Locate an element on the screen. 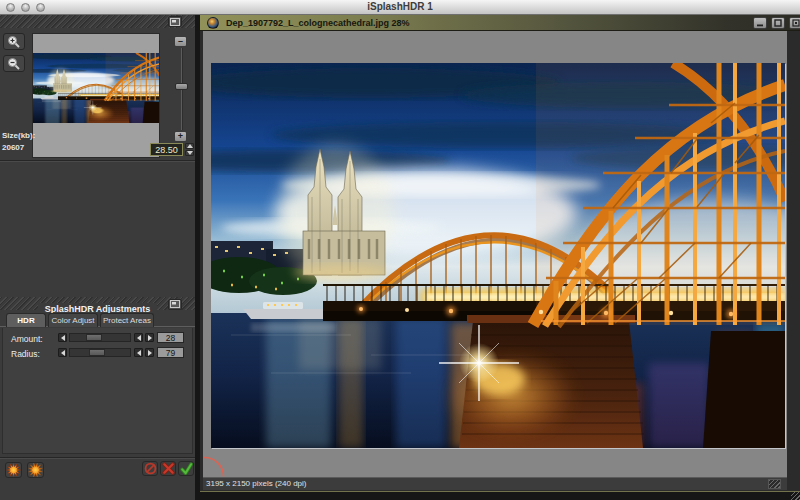  tab-hdr-effect: HDR Effect is located at coordinates (26, 320).